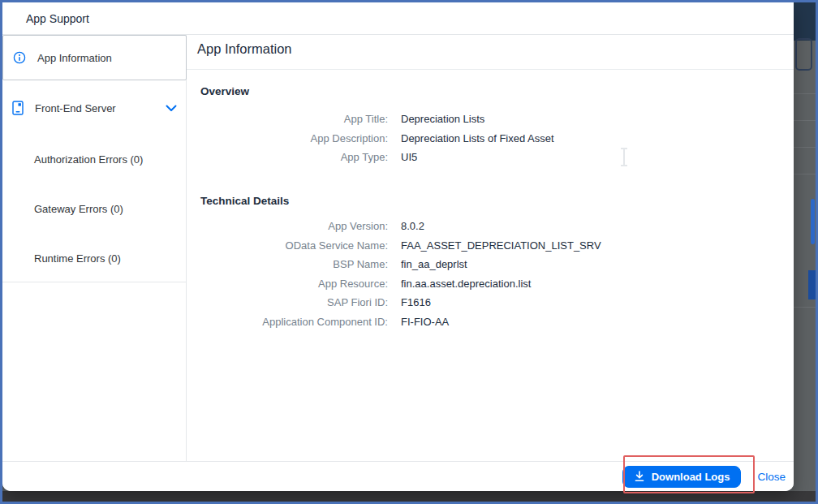  Describe the element at coordinates (287, 322) in the screenshot. I see `field-label: Application Component ID:` at that location.